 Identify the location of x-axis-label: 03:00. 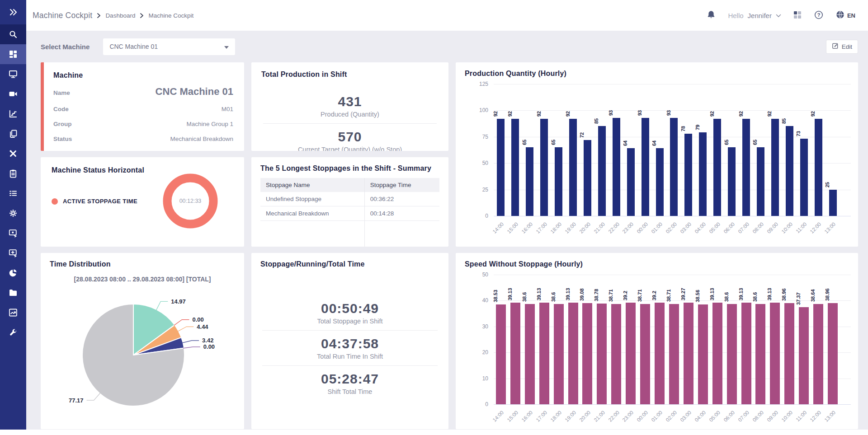
(686, 228).